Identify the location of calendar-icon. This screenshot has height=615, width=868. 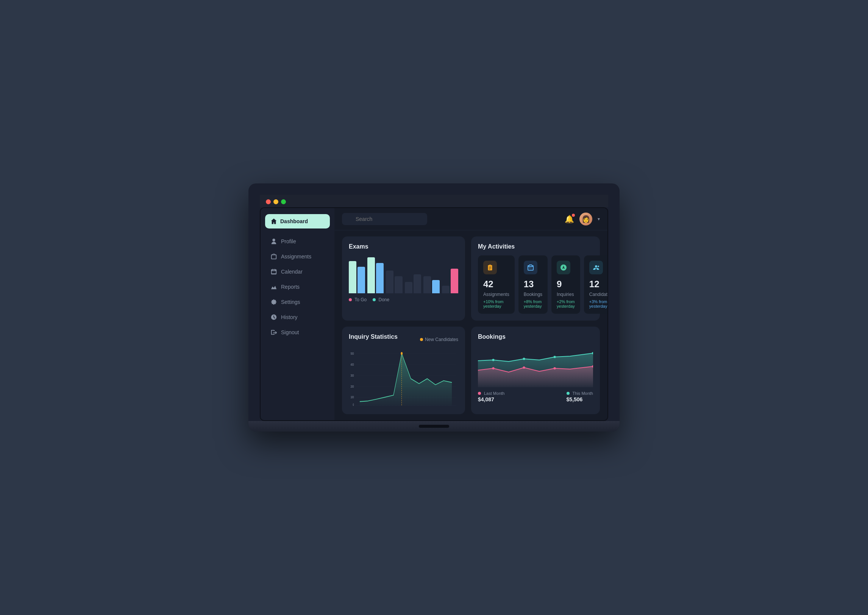
(274, 272).